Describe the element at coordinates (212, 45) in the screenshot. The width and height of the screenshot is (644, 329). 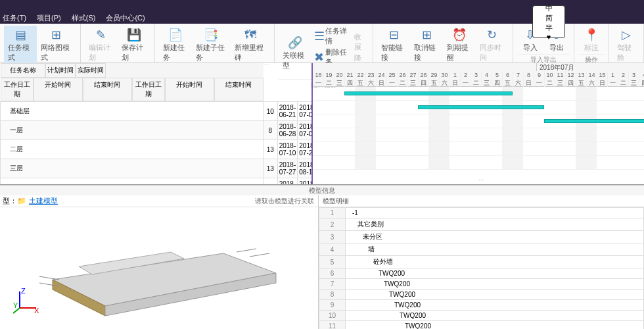
I see `new-subtask-button: 📑新建子任务` at that location.